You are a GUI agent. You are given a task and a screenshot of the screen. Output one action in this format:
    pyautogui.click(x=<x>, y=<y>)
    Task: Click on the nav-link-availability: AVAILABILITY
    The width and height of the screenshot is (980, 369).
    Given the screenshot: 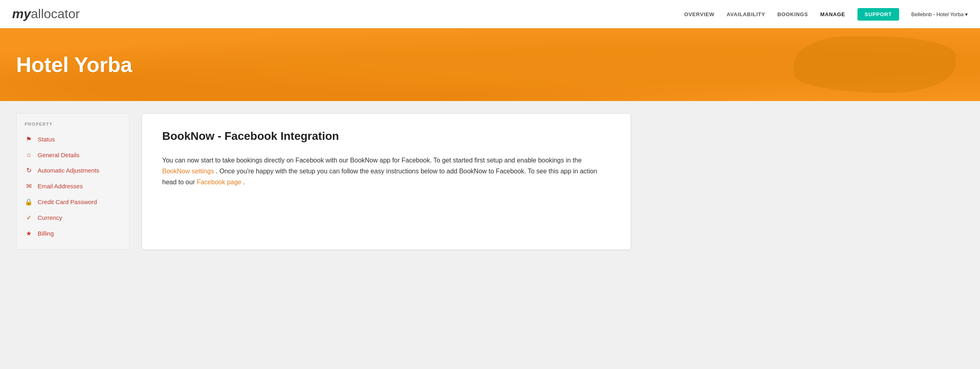 What is the action you would take?
    pyautogui.click(x=746, y=15)
    